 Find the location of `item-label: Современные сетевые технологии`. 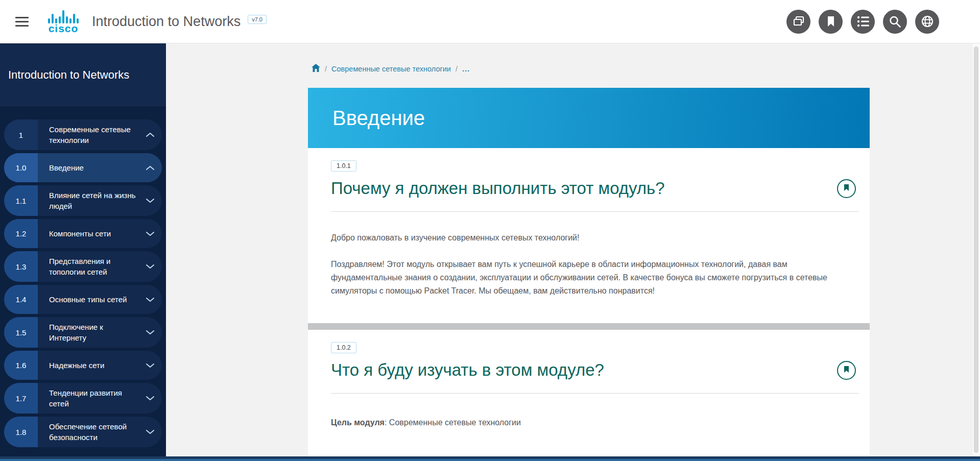

item-label: Современные сетевые технологии is located at coordinates (88, 135).